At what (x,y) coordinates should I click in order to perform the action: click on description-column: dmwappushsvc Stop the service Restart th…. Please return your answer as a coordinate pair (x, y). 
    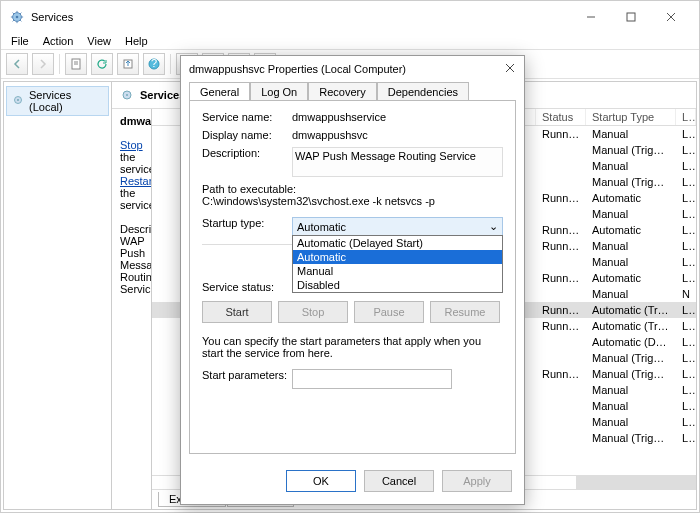
    Looking at the image, I should click on (132, 309).